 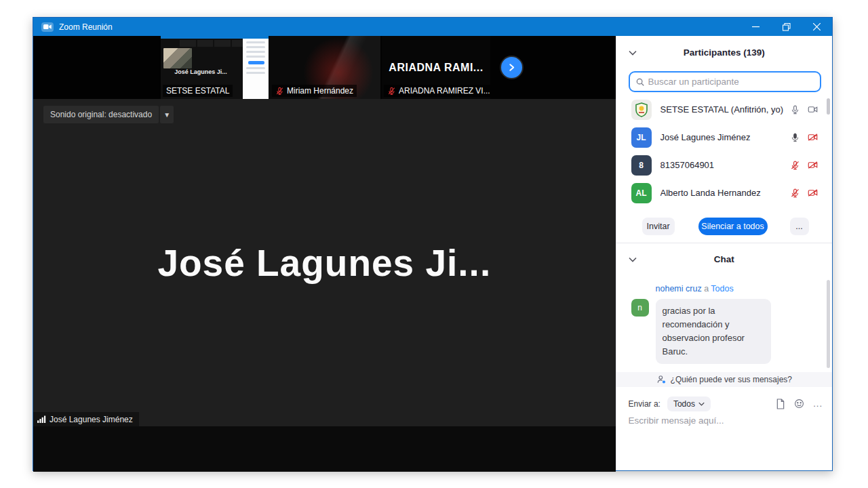 What do you see at coordinates (724, 420) in the screenshot?
I see `chat-message-input` at bounding box center [724, 420].